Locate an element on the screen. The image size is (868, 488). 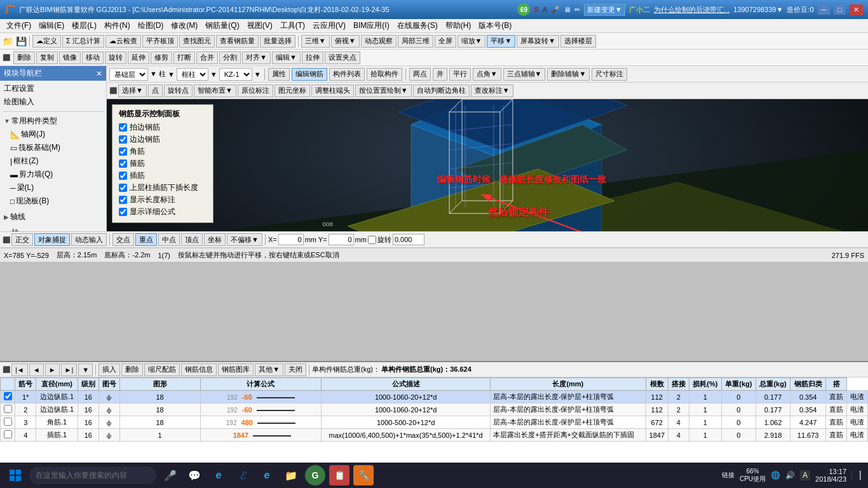
btn-draw-by-pos: 按位置置绘制▼ is located at coordinates (384, 91).